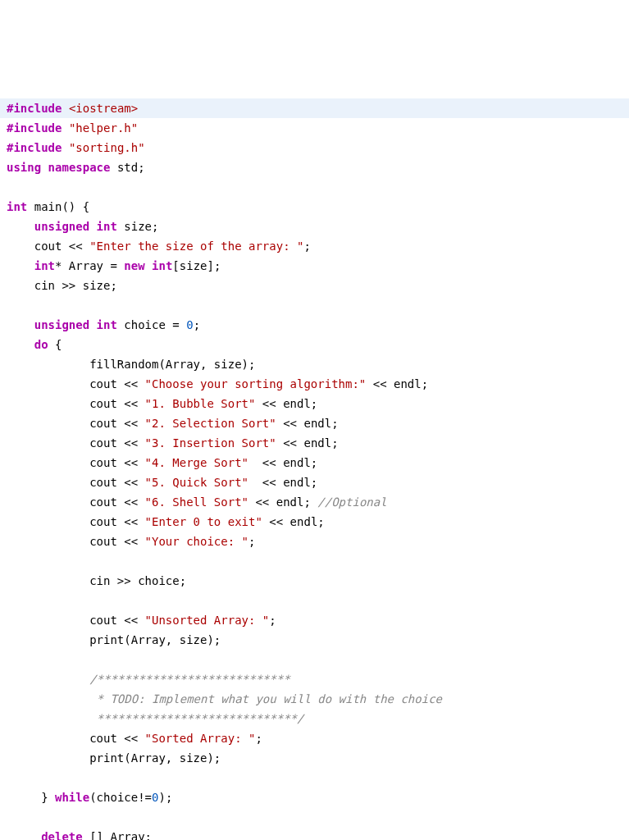 Image resolution: width=629 pixels, height=840 pixels. I want to click on code-line: fillRandom(Array, size);, so click(131, 364).